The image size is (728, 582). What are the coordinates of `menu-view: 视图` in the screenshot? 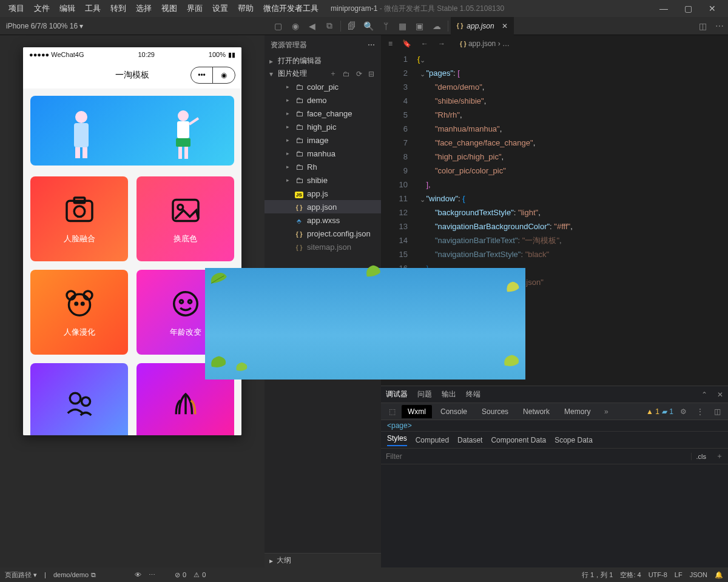 It's located at (169, 8).